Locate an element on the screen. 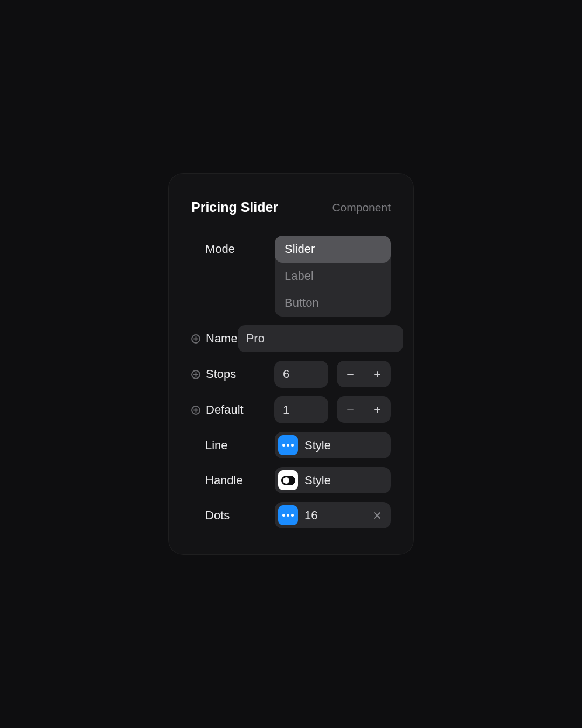 This screenshot has width=582, height=728. line-style-picker: Style is located at coordinates (333, 445).